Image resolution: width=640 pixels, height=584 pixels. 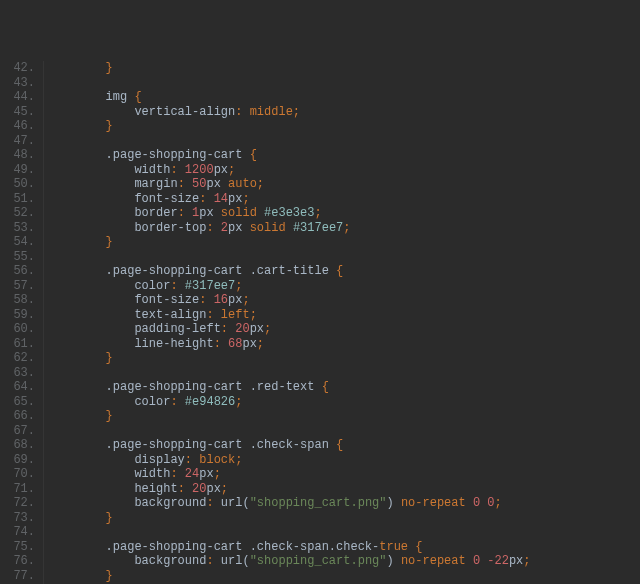 I want to click on code-line: width: 1200px;, so click(x=344, y=170).